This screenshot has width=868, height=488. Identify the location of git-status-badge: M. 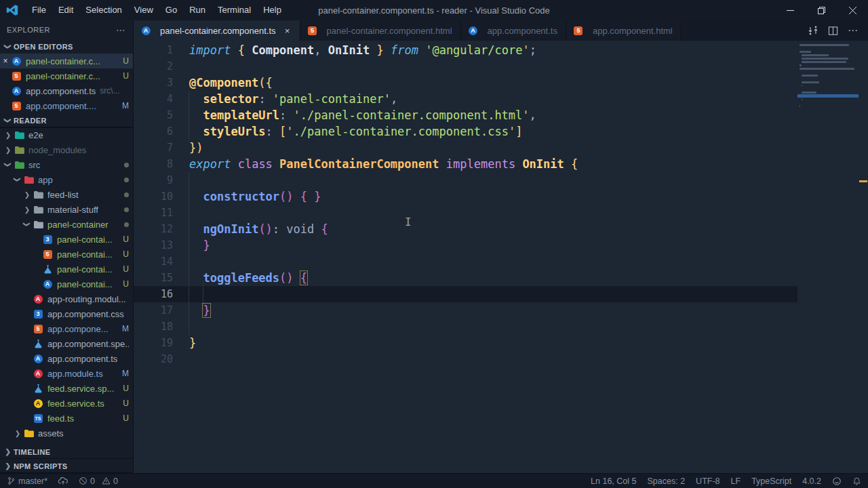
(123, 329).